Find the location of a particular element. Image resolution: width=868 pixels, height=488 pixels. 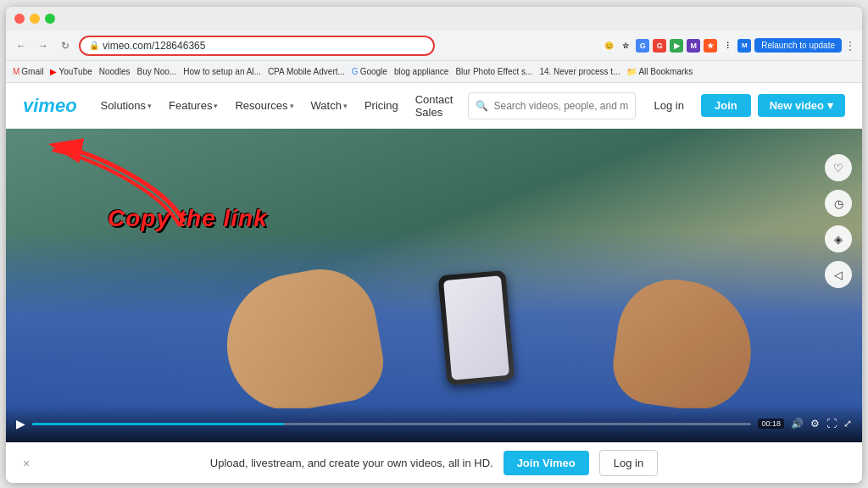

banner-login-button: Log in is located at coordinates (629, 463).